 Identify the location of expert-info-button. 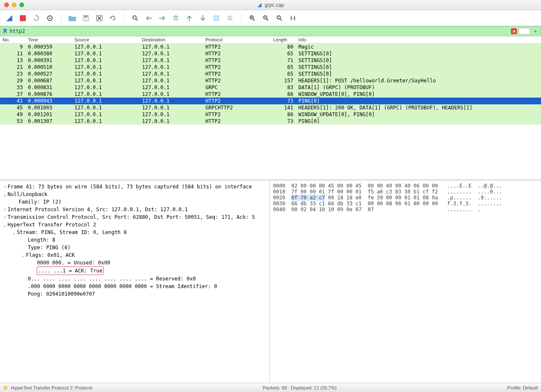
(5, 388).